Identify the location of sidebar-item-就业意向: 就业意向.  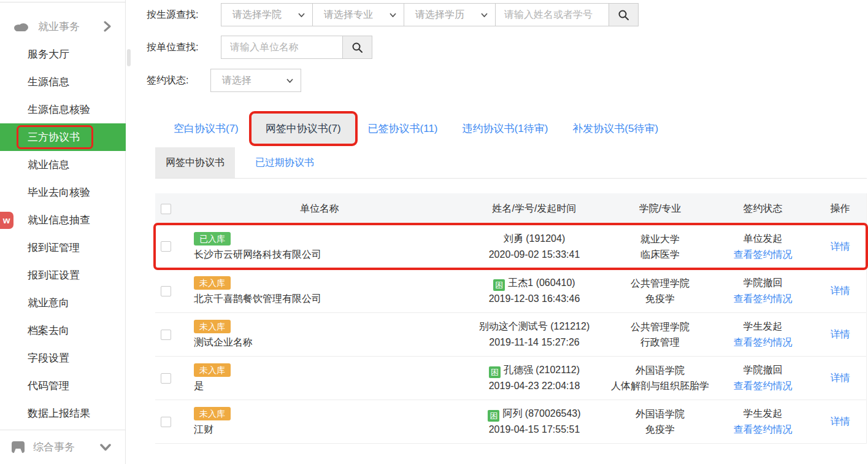
(63, 303).